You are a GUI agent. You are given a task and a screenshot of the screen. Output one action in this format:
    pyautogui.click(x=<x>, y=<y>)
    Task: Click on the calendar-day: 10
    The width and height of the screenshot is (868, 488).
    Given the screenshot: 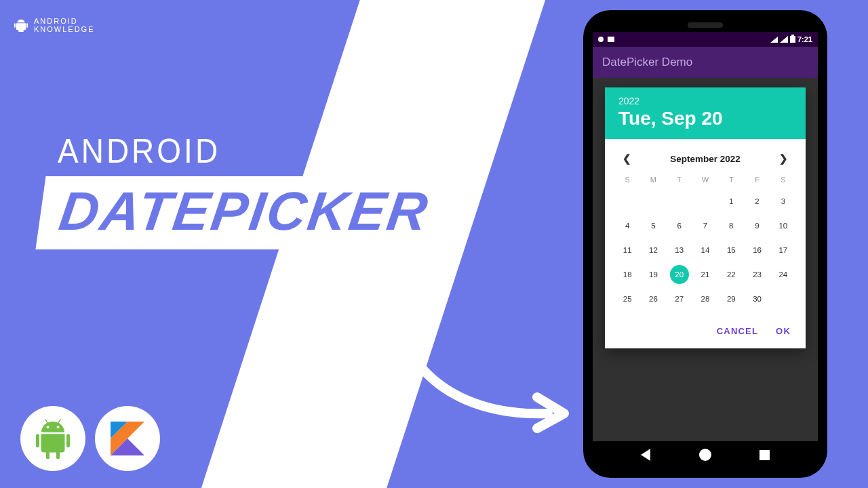 What is the action you would take?
    pyautogui.click(x=783, y=226)
    